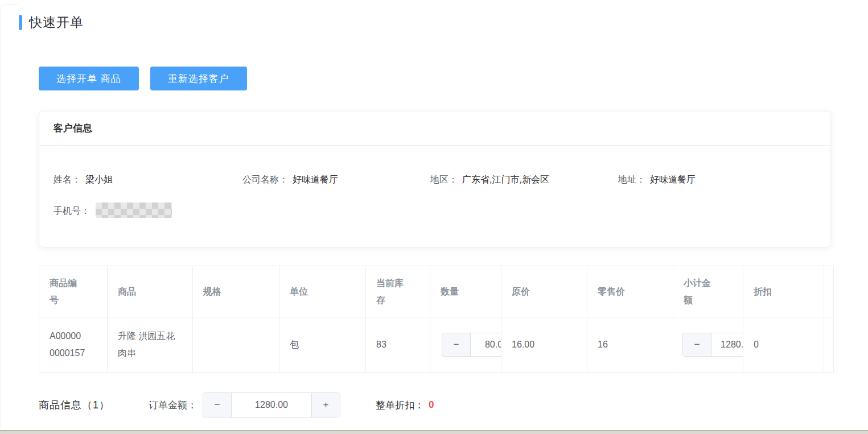  I want to click on page-header: 快速开单, so click(51, 23).